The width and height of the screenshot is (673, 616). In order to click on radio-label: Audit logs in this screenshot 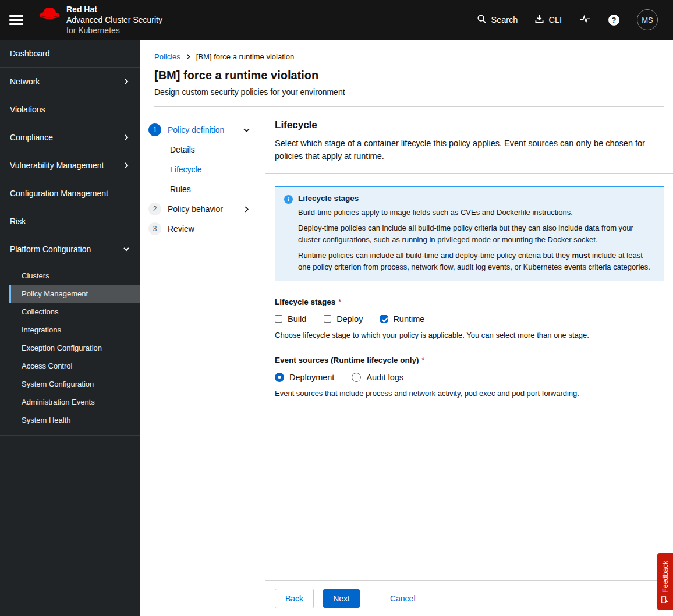, I will do `click(385, 377)`.